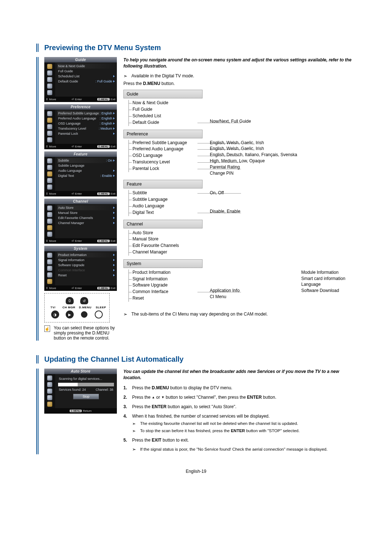 This screenshot has height=536, width=392. I want to click on tree-item: Channel Manager, so click(163, 252).